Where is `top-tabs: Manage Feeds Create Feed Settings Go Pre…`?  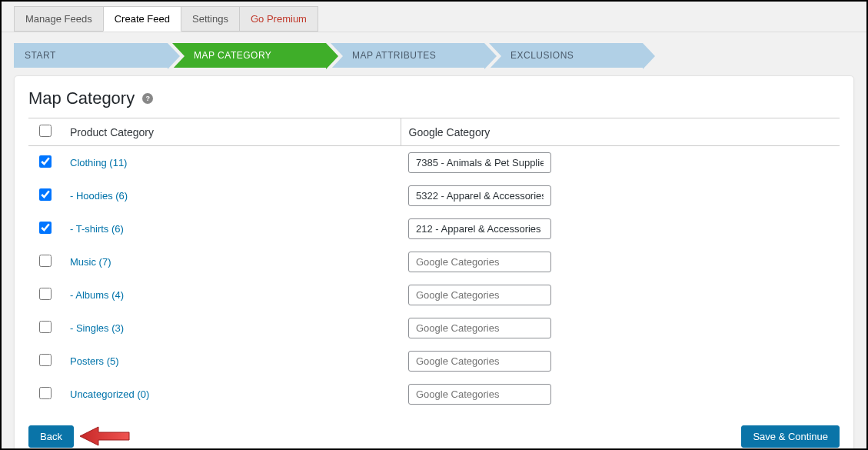
top-tabs: Manage Feeds Create Feed Settings Go Pre… is located at coordinates (434, 17).